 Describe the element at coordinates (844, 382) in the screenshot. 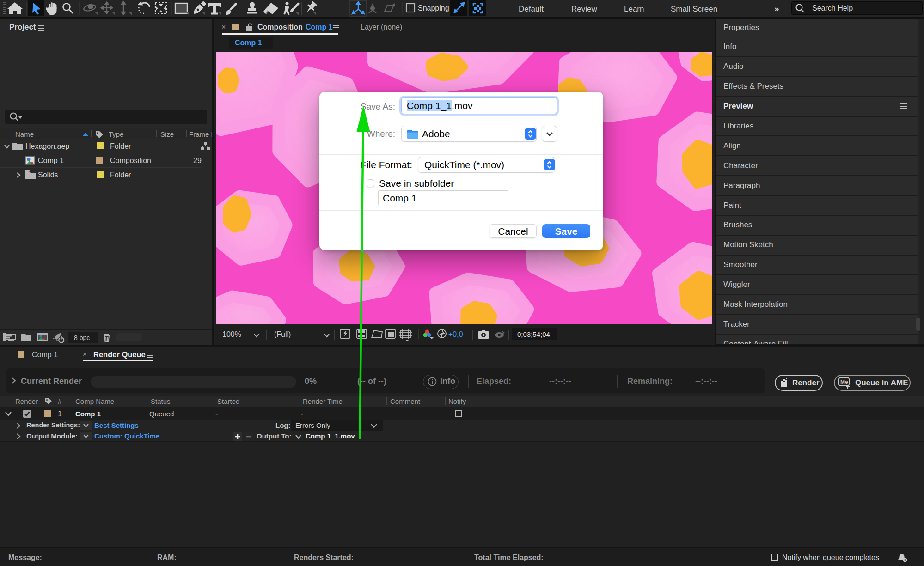

I see `svg-text: Me` at that location.